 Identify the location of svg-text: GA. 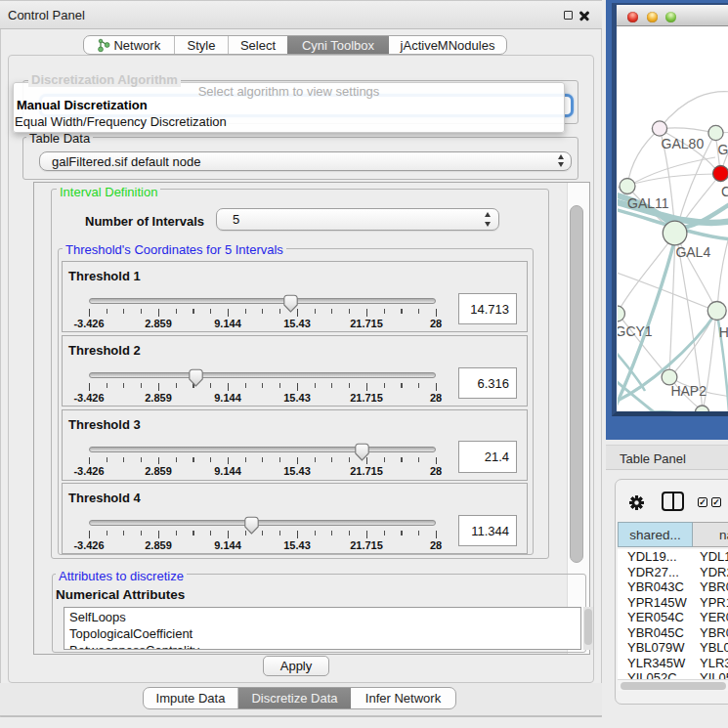
(723, 150).